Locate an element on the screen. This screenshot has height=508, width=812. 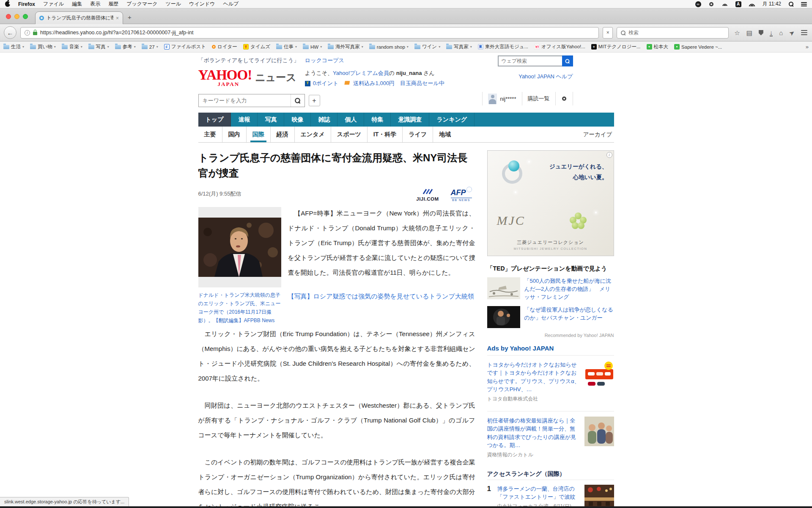
subnav-sports: スポーツ is located at coordinates (349, 135).